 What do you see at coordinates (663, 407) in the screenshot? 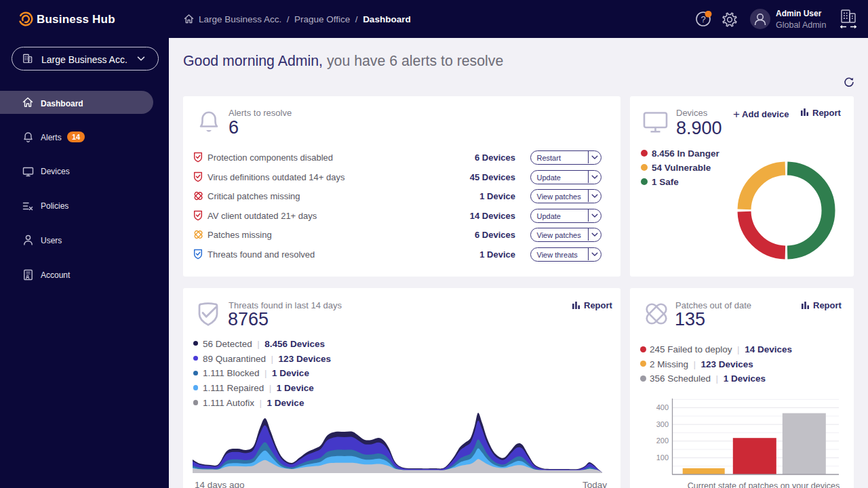
I see `svg-text: 400` at bounding box center [663, 407].